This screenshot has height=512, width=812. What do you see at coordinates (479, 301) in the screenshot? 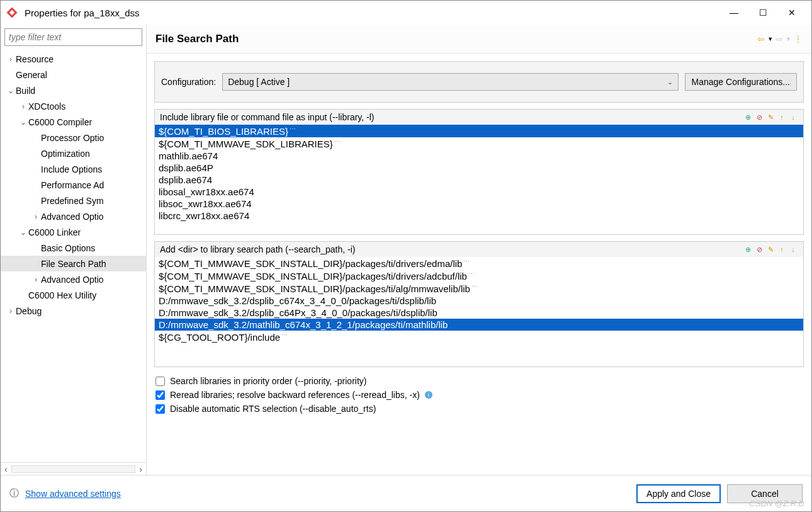
I see `list-item: D:/mmwave_sdk_3.2/dsplib_c674x_3_4_0_0/p…` at bounding box center [479, 301].